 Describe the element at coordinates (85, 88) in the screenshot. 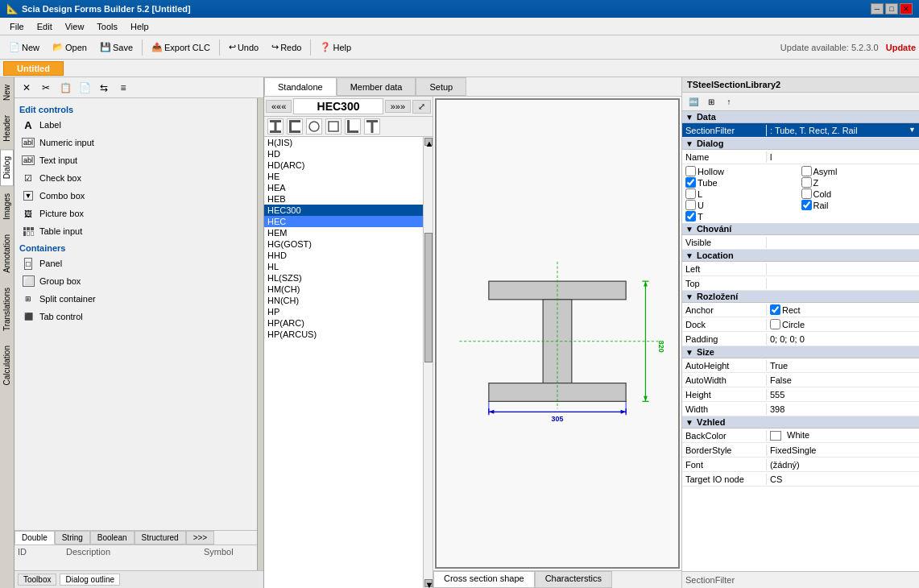

I see `paste-icon-btn: 📄` at that location.